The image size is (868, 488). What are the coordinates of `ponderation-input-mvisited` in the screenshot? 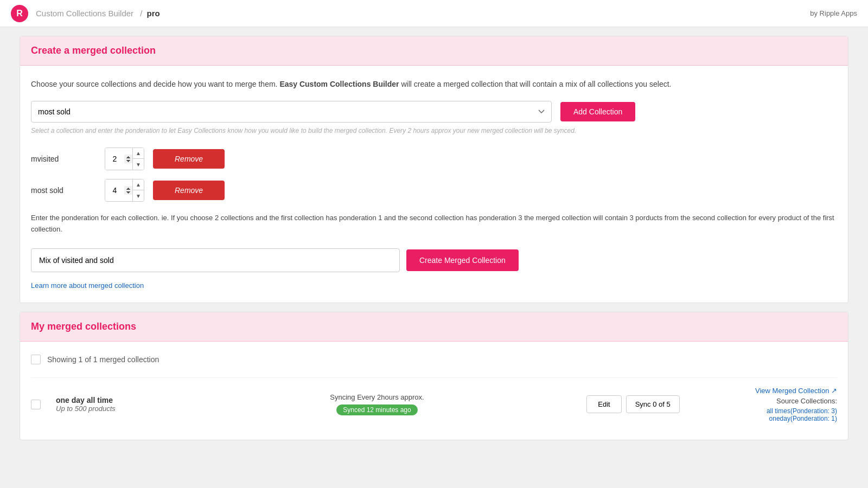 It's located at (119, 159).